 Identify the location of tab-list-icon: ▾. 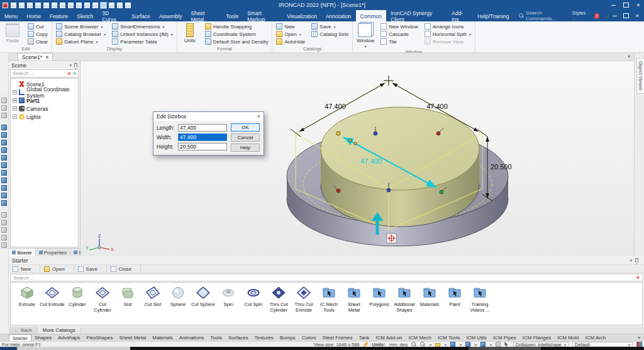
(631, 57).